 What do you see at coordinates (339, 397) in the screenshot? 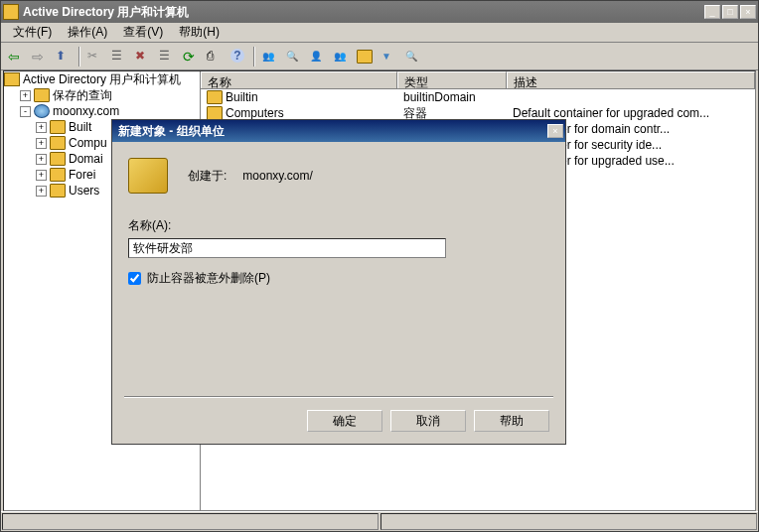
I see `dialog-separator` at bounding box center [339, 397].